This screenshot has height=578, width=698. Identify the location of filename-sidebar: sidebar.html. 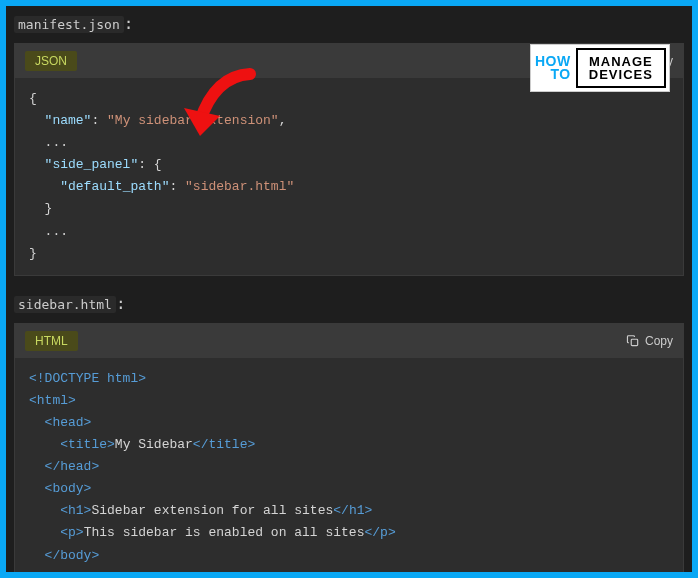
(65, 304).